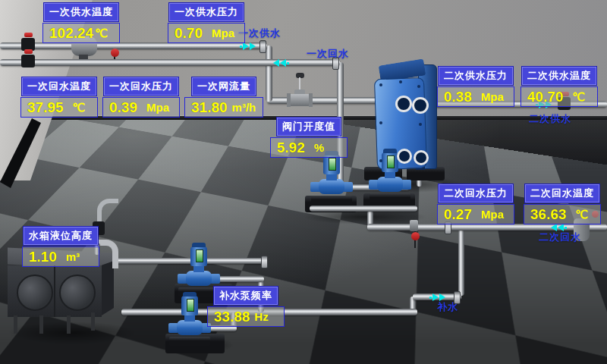 The width and height of the screenshot is (607, 364). What do you see at coordinates (246, 306) in the screenshot?
I see `gauge-makeup-pump-freq: 补水泵频率 33.88Hz` at bounding box center [246, 306].